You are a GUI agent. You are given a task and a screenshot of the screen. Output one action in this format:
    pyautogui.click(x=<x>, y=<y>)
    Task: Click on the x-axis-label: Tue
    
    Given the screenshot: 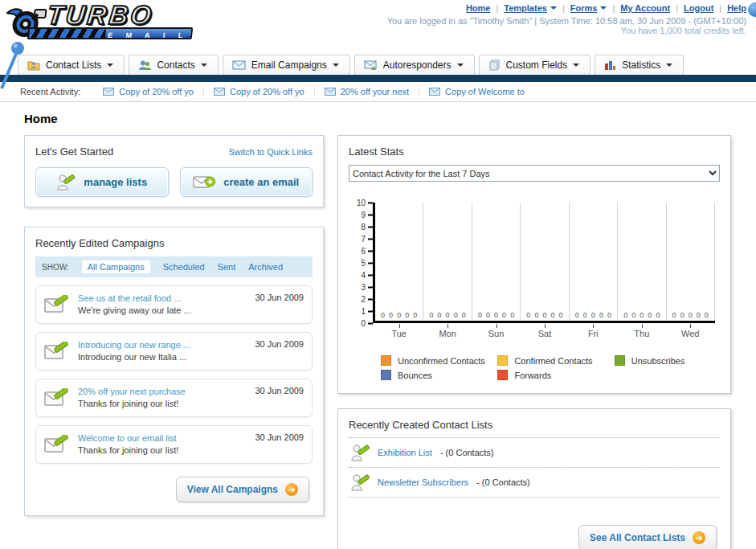 What is the action you would take?
    pyautogui.click(x=398, y=334)
    